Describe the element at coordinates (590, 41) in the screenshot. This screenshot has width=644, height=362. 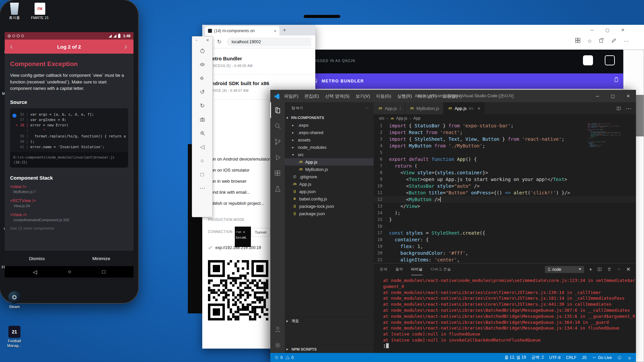
I see `favorites-star-icon: ☆` at that location.